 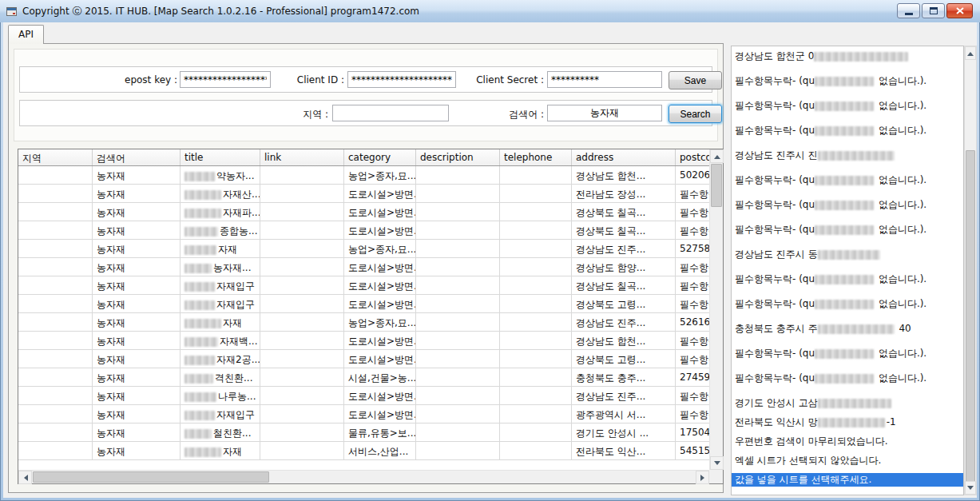 What do you see at coordinates (364, 323) in the screenshot?
I see `table-row: 농자재자재농업>종자,묘...경상남도 진주...52616` at bounding box center [364, 323].